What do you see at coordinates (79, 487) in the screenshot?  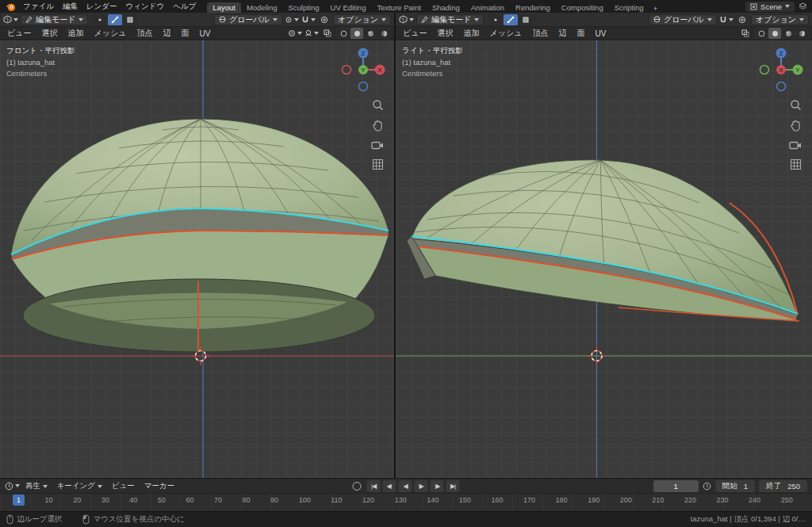 I see `menu-keying: キーイング` at bounding box center [79, 487].